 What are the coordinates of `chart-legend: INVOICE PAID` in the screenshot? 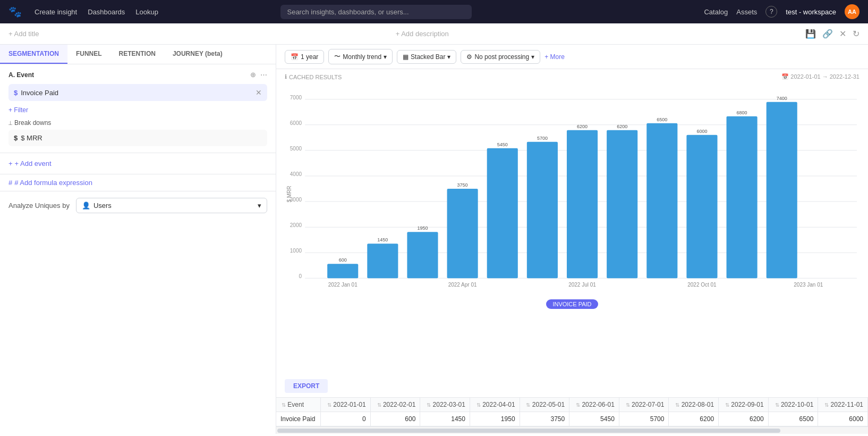 It's located at (572, 304).